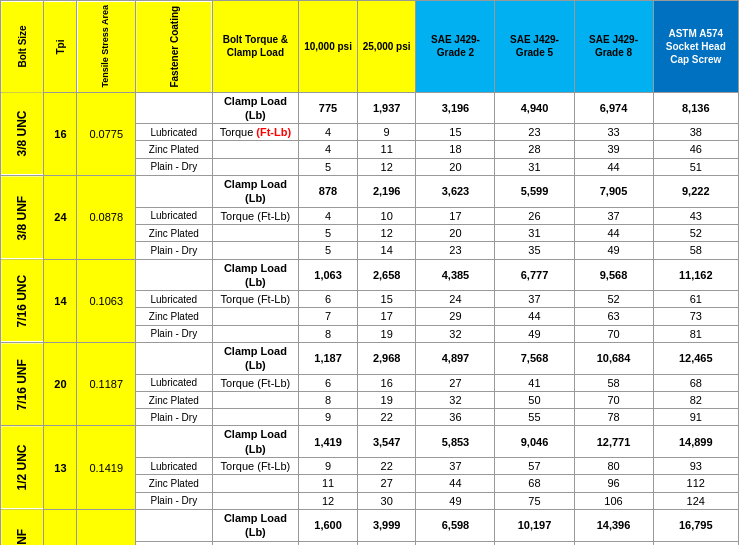 The height and width of the screenshot is (545, 739). Describe the element at coordinates (456, 108) in the screenshot. I see `clamp-value-cell: 3,196` at that location.